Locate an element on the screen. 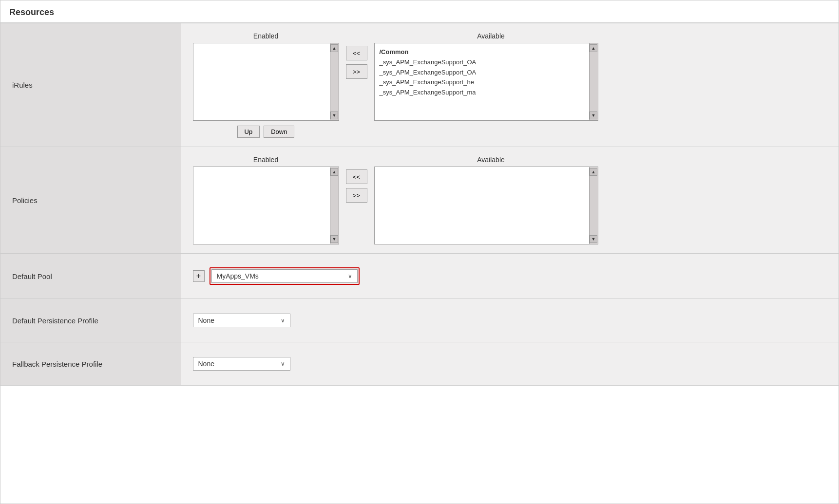 The width and height of the screenshot is (839, 504). irules-enabled-box-wrapper: ▲ ▼ is located at coordinates (266, 82).